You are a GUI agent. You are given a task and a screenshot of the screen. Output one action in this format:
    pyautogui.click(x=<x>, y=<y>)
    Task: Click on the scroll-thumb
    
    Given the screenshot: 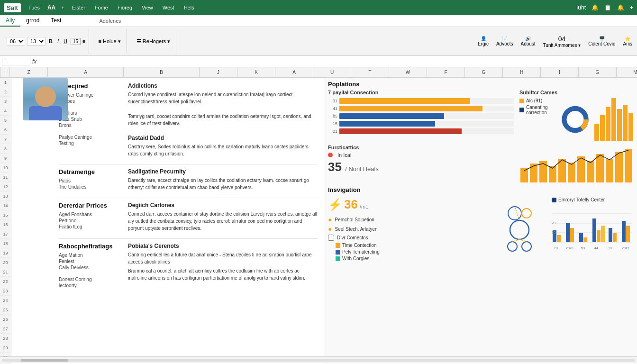 What is the action you would take?
    pyautogui.click(x=45, y=360)
    